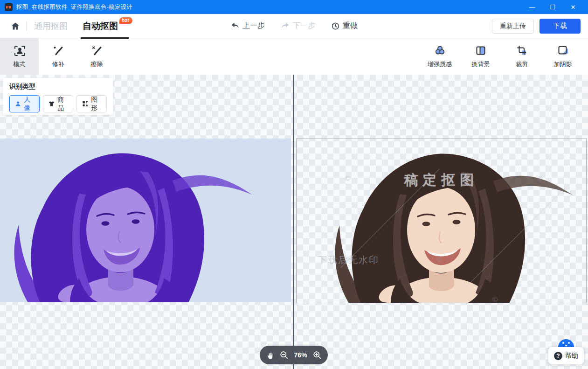 This screenshot has width=588, height=369. What do you see at coordinates (563, 50) in the screenshot?
I see `add-shadow-icon` at bounding box center [563, 50].